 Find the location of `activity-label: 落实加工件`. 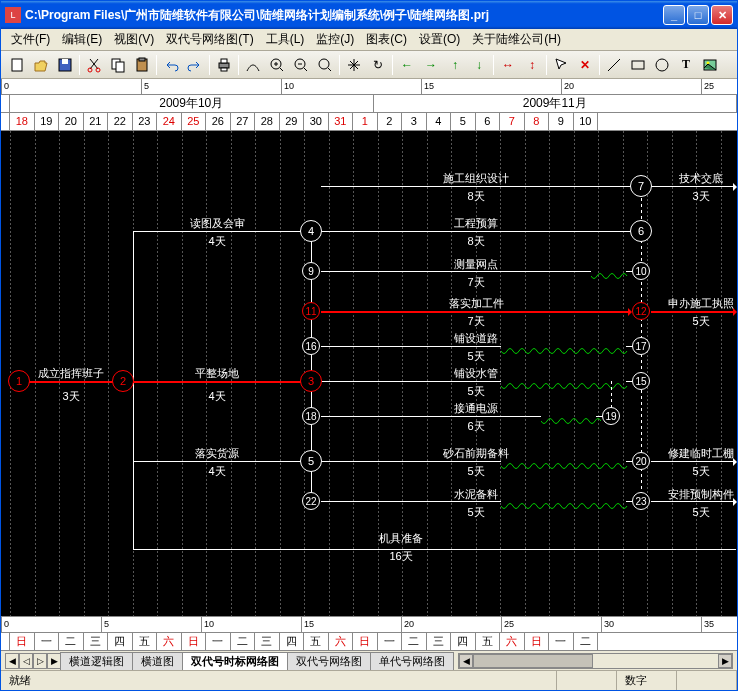

activity-label: 落实加工件 is located at coordinates (476, 304).